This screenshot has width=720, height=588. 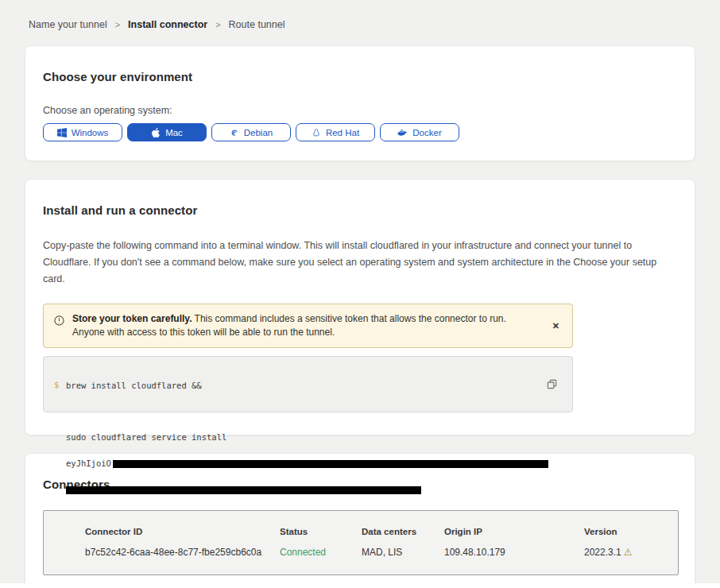 I want to click on os-button-label: Red Hat, so click(x=343, y=133).